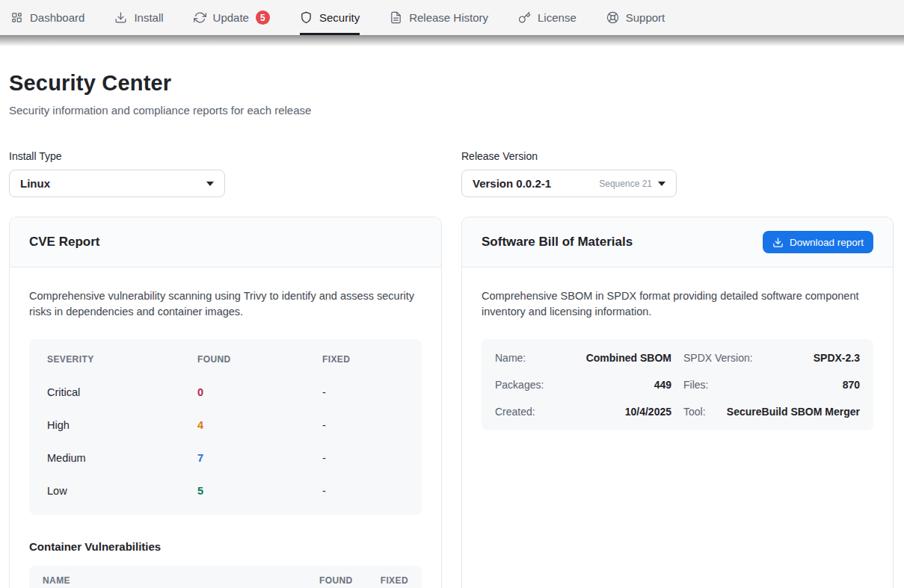 The width and height of the screenshot is (904, 588). What do you see at coordinates (677, 156) in the screenshot?
I see `release-version-label: Release Version` at bounding box center [677, 156].